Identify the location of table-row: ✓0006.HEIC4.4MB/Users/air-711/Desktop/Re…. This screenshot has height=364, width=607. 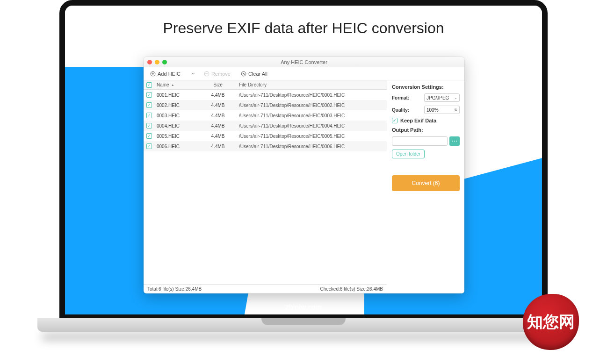
(265, 146).